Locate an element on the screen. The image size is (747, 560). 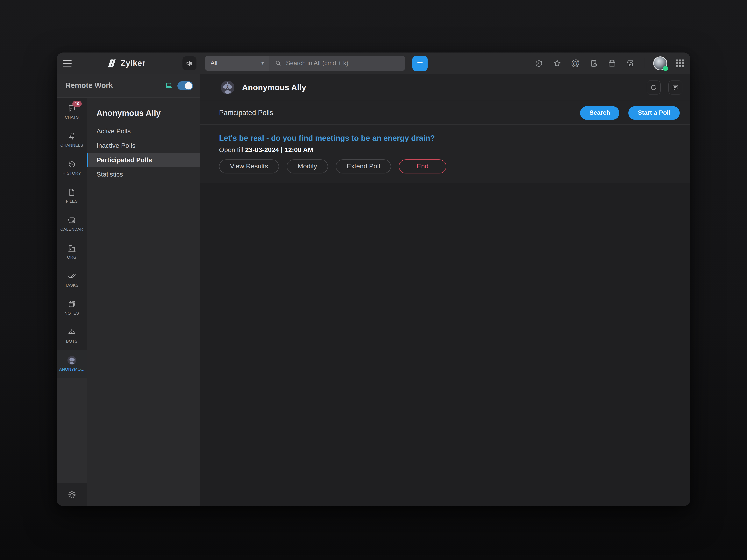
marketplace-store-icon is located at coordinates (630, 63).